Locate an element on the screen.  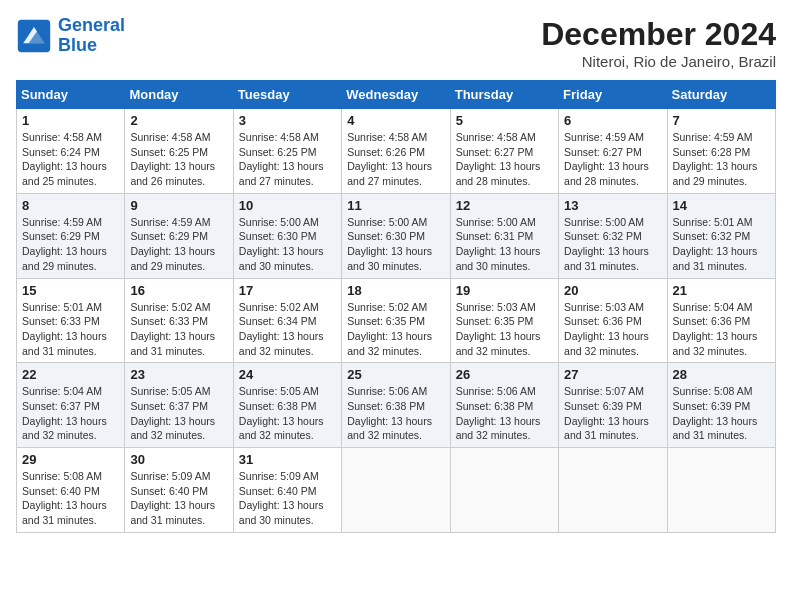
day-detail: Sunrise: 5:04 AMSunset: 6:37 PMDaylight:… is located at coordinates (70, 414).